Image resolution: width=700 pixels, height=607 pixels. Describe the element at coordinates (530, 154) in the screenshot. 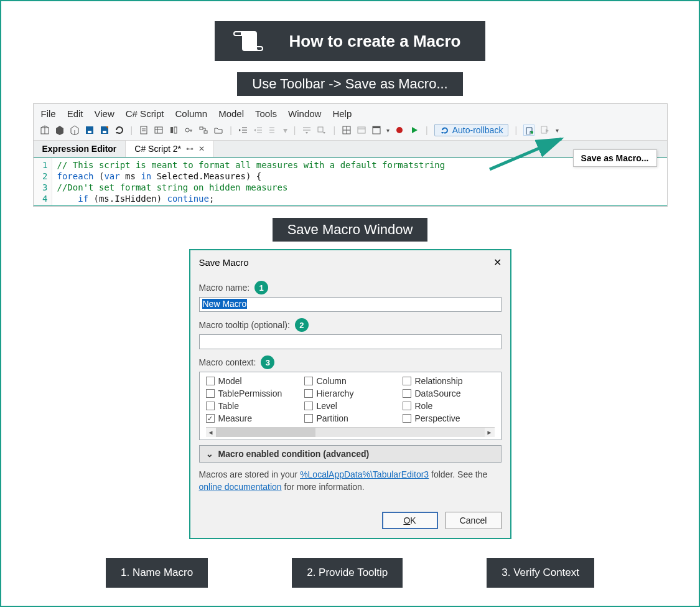

I see `annotation-arrow` at that location.